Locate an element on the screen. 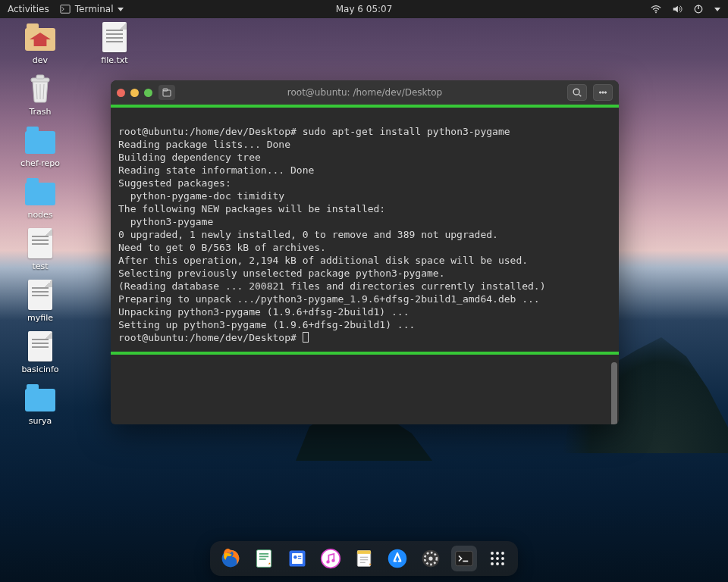 The width and height of the screenshot is (728, 582). terminal-line: (Reading database ... 200821 files and d… is located at coordinates (332, 286).